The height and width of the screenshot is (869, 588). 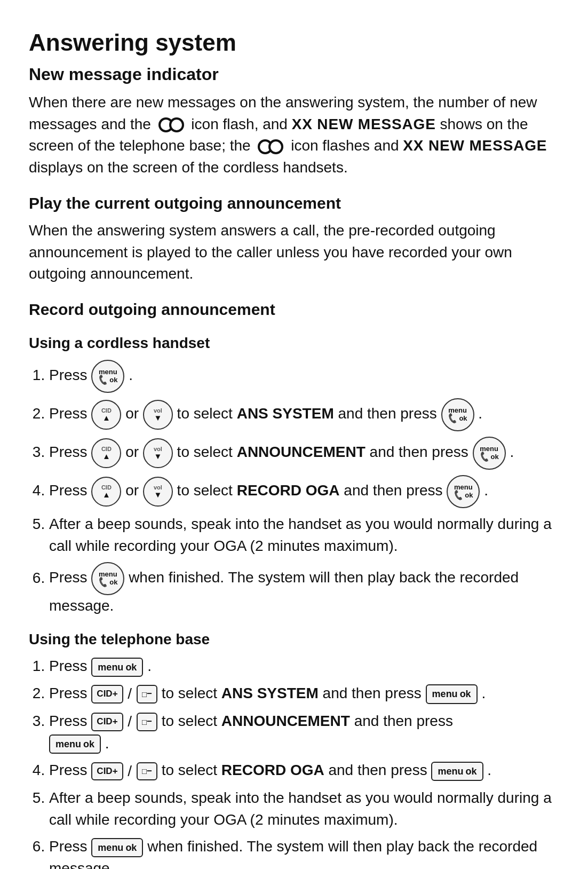 I want to click on vol-minus-rect-btn-3: □ −, so click(x=147, y=722).